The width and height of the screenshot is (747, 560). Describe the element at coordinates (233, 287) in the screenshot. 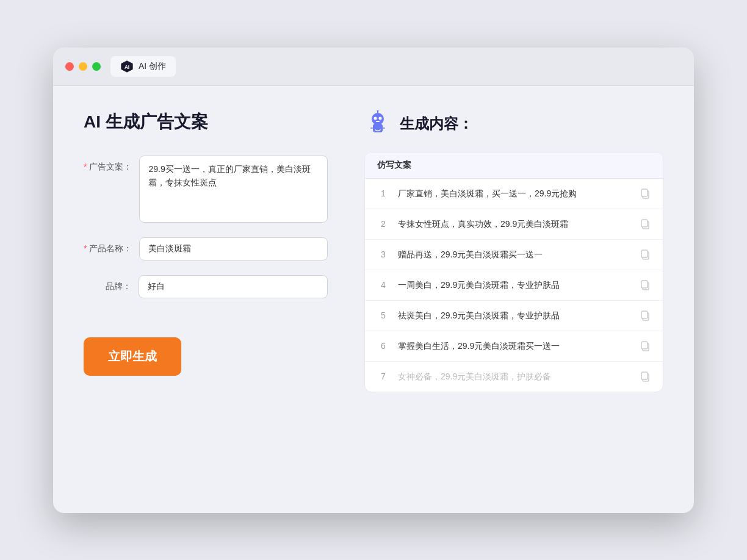

I see `brand-input` at that location.